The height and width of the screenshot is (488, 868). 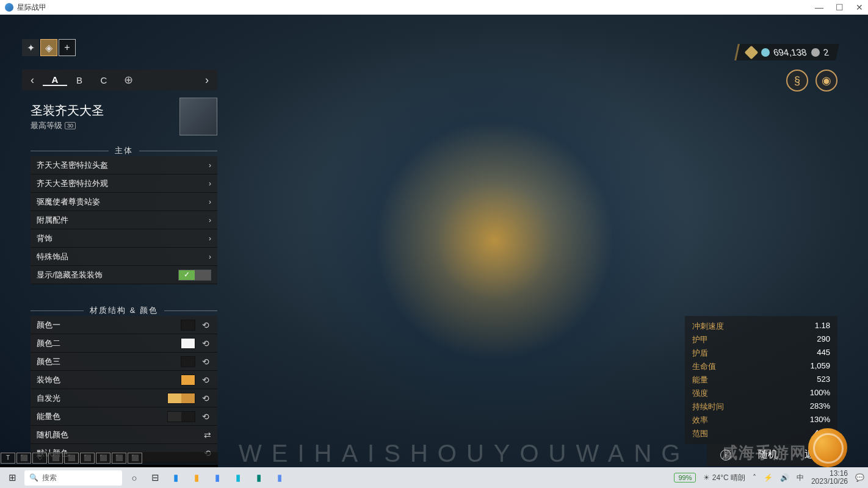 I want to click on site-name: 威海手游网, so click(x=764, y=453).